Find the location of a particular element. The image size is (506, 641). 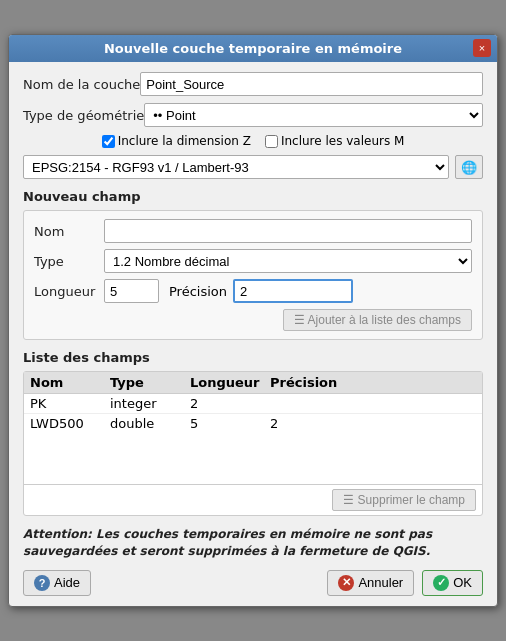

title-bar: Nouvelle couche temporaire en mémoire × is located at coordinates (253, 48).